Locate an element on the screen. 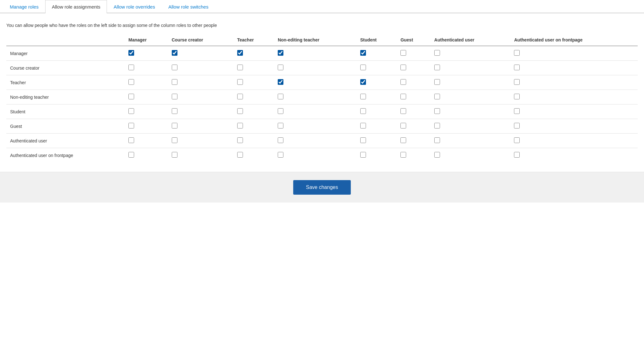  table-row: Teacher is located at coordinates (322, 83).